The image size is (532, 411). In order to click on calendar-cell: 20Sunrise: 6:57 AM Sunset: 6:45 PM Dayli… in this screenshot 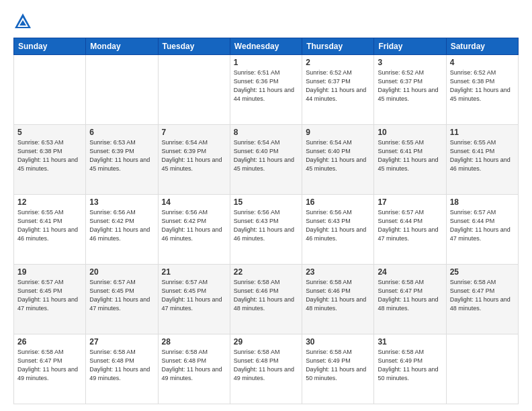, I will do `click(122, 300)`.